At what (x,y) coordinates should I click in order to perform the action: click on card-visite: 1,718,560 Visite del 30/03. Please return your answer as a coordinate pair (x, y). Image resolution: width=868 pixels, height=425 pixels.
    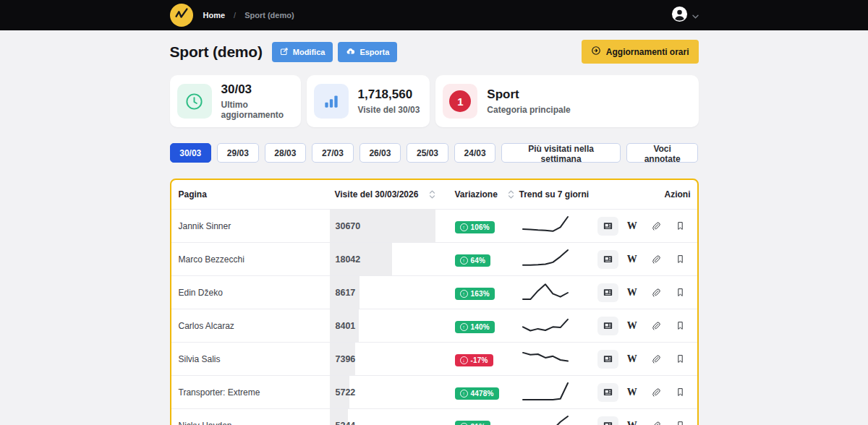
    Looking at the image, I should click on (369, 101).